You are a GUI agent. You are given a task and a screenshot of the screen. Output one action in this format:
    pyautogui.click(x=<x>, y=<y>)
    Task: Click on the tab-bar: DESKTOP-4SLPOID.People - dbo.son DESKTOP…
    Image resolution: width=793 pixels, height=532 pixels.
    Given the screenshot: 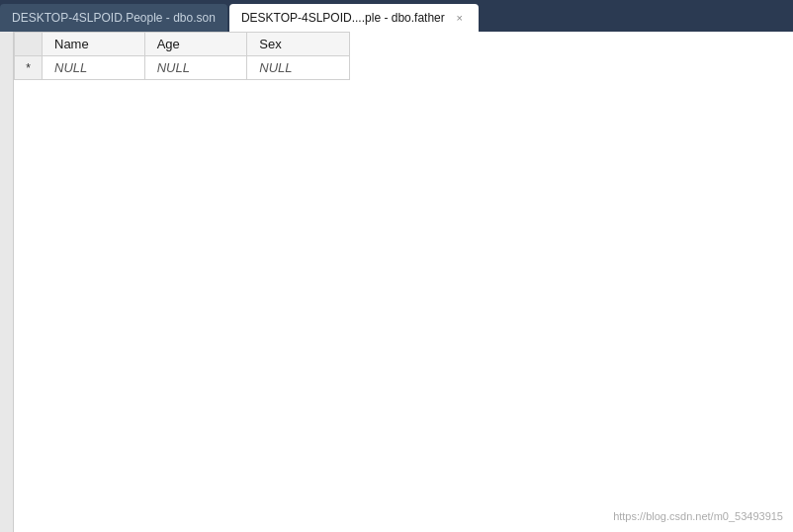 What is the action you would take?
    pyautogui.click(x=396, y=16)
    